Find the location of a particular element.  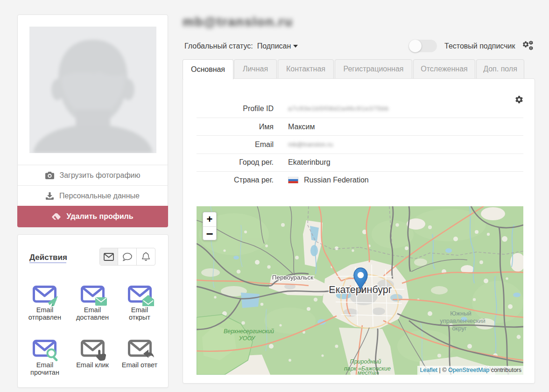

svg-text: Верхнесергинский is located at coordinates (249, 331).